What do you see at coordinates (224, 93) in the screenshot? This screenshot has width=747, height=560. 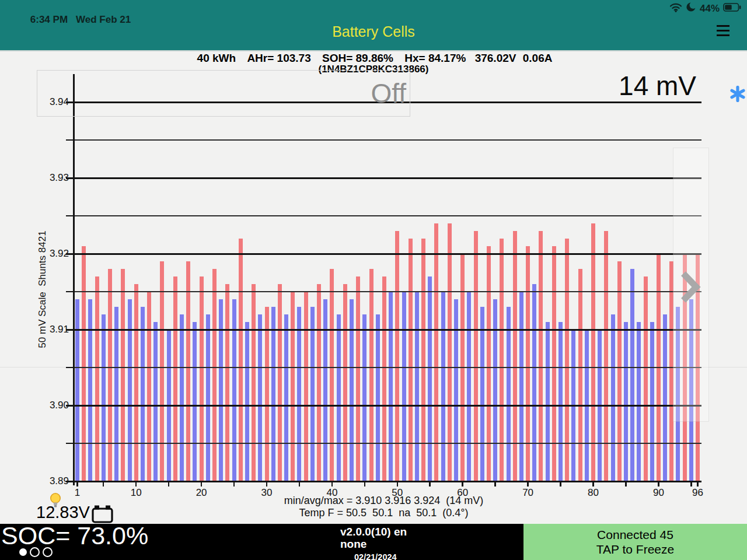 I see `shunts-off-button: Off` at bounding box center [224, 93].